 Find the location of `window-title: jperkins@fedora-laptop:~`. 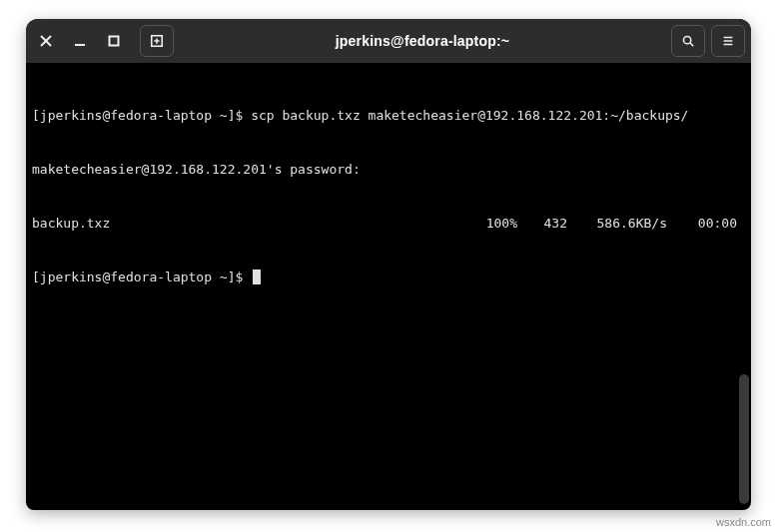

window-title: jperkins@fedora-laptop:~ is located at coordinates (422, 41).